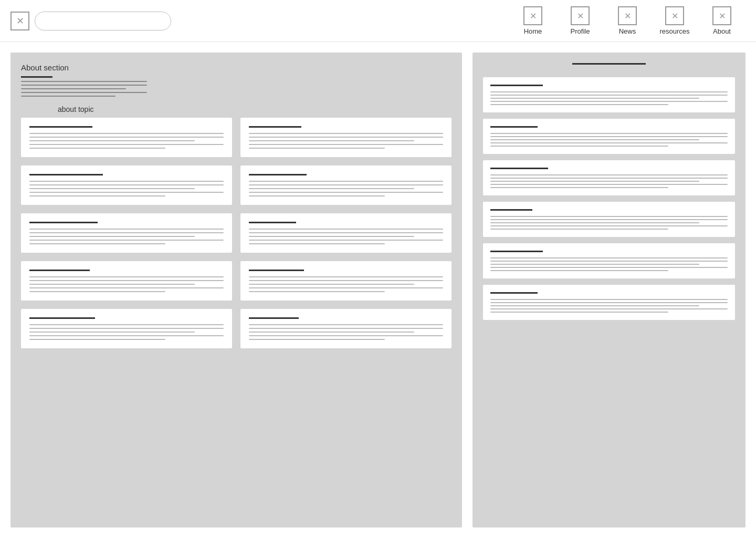 The height and width of the screenshot is (538, 756). I want to click on card-6-lines, so click(346, 236).